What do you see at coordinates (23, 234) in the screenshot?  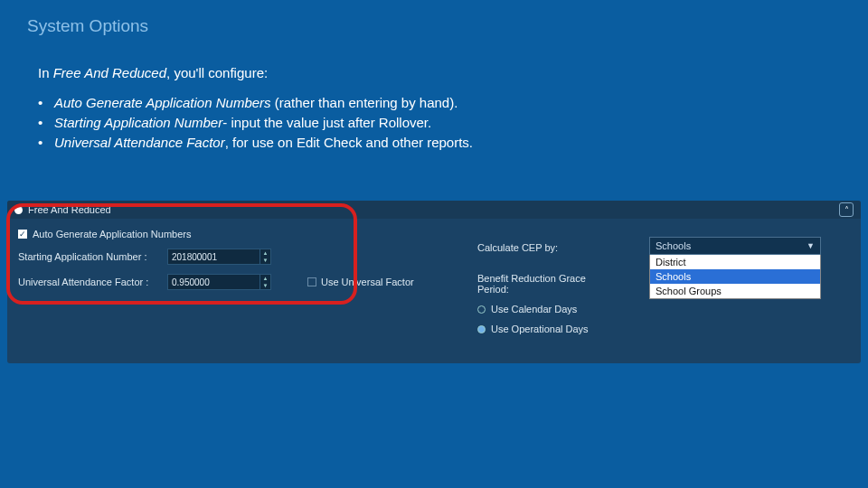 I see `checkbox-autogen: ✓` at bounding box center [23, 234].